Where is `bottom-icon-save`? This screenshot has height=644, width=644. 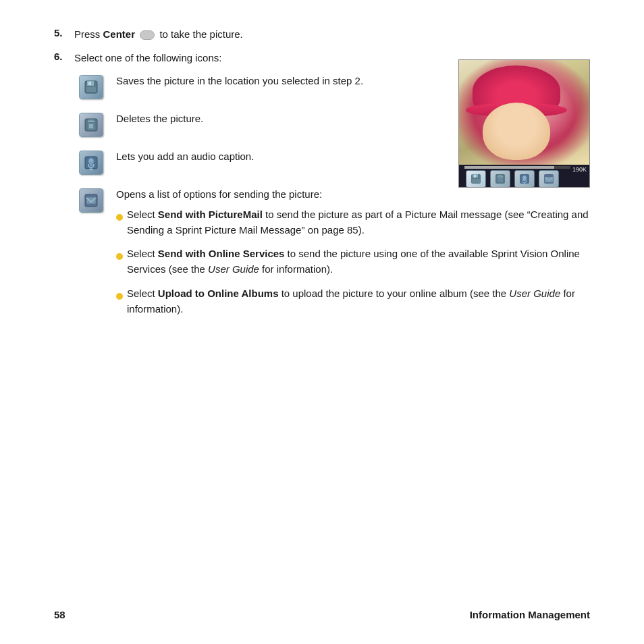 bottom-icon-save is located at coordinates (476, 179).